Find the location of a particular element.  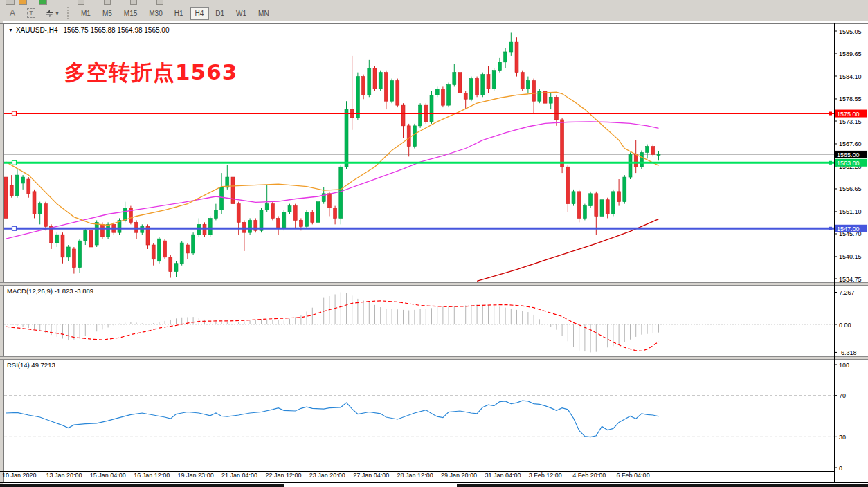

price-tick-label: 1584.10 is located at coordinates (850, 77).